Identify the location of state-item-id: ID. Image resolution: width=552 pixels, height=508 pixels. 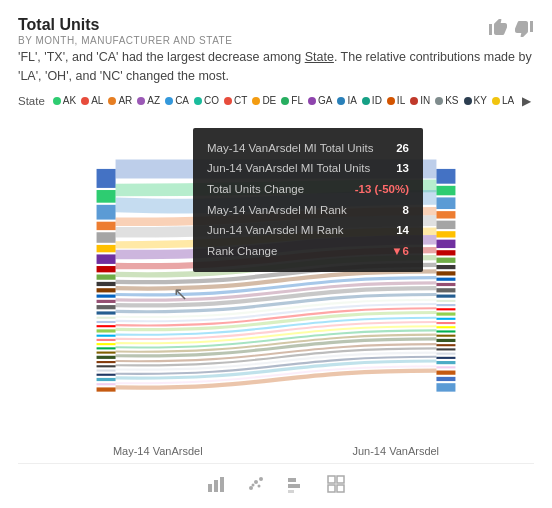
(372, 100).